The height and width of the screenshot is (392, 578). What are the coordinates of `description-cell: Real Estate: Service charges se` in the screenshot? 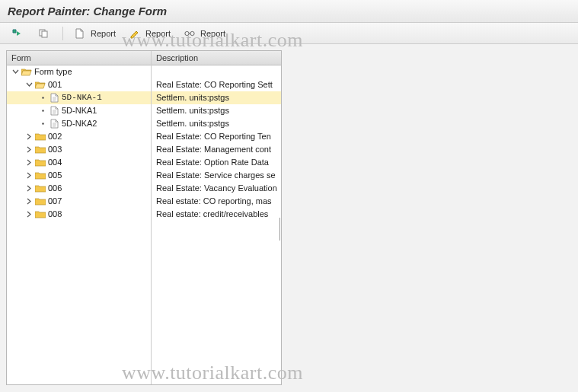 It's located at (216, 175).